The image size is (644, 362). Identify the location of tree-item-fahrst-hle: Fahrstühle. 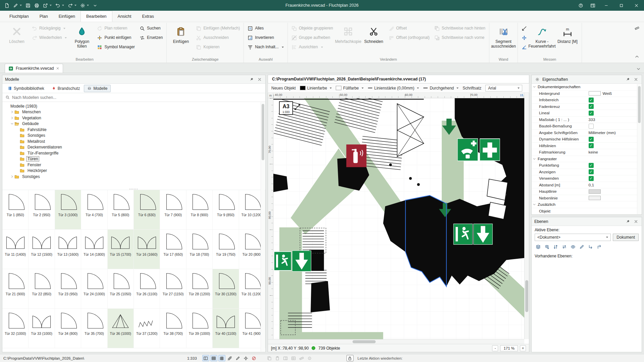
(134, 130).